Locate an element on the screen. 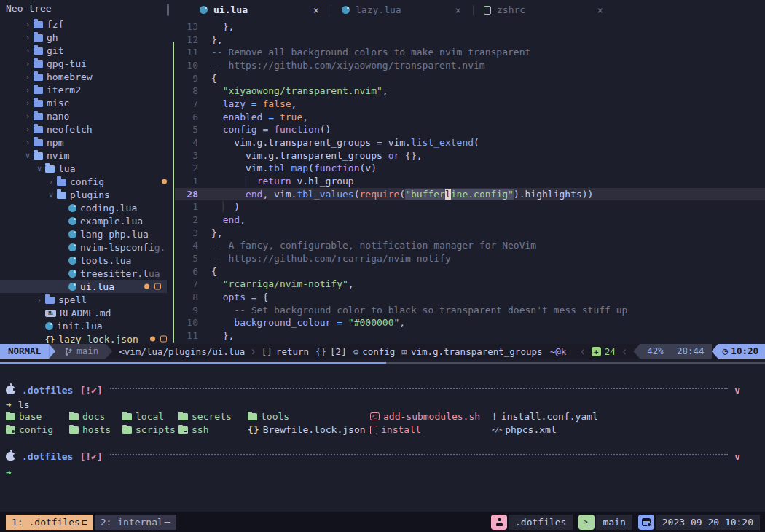 Image resolution: width=765 pixels, height=532 pixels. breadcrumb-label: [2] is located at coordinates (338, 351).